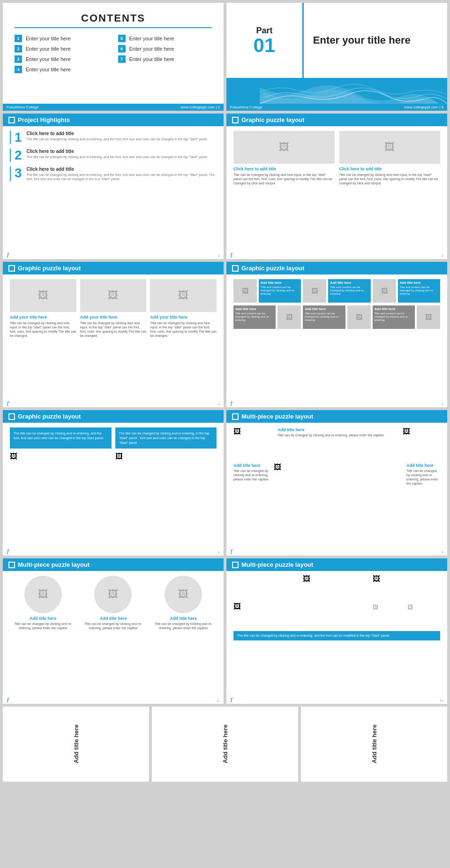  What do you see at coordinates (390, 158) in the screenshot?
I see `puzzle-item-2: 🖼 Click here to add title Title can be c…` at bounding box center [390, 158].